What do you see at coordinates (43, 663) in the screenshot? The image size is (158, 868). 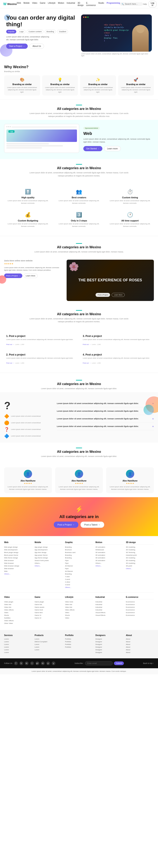 I see `social-medium: m` at bounding box center [43, 663].